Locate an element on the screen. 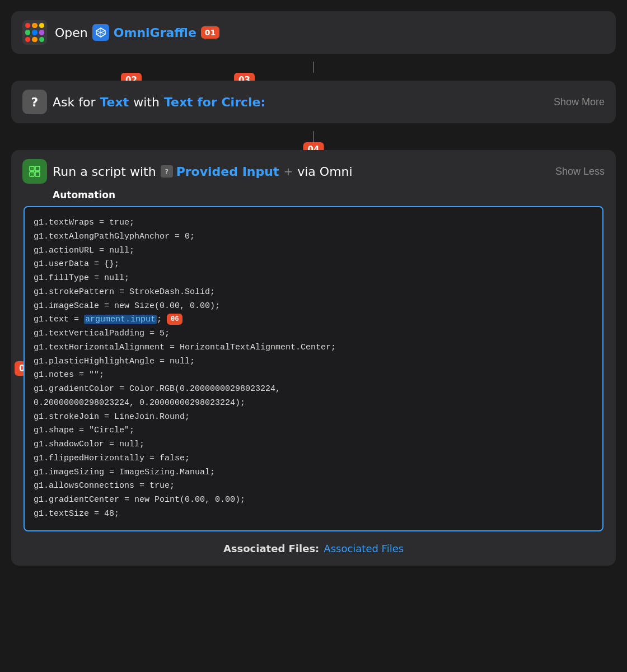 The image size is (627, 672). plus-icon: + is located at coordinates (288, 171).